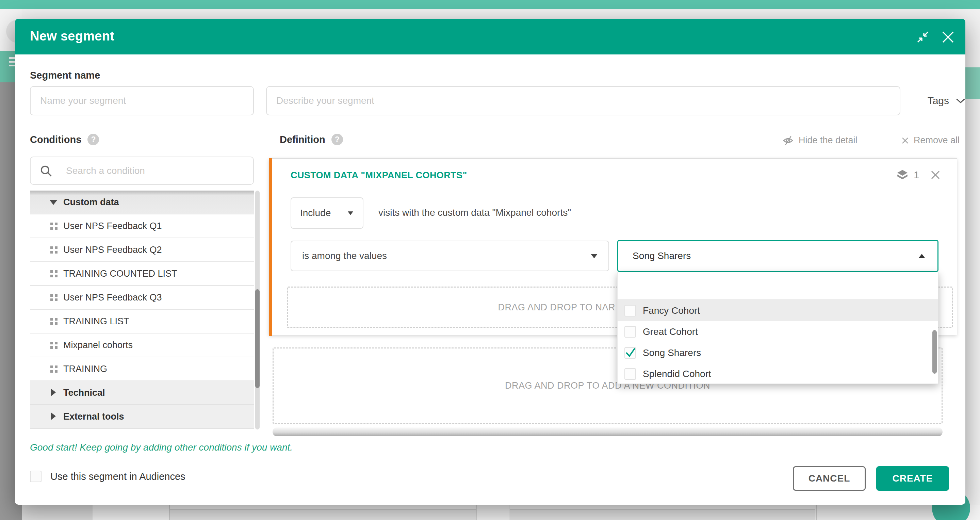  I want to click on value-search-input, so click(778, 286).